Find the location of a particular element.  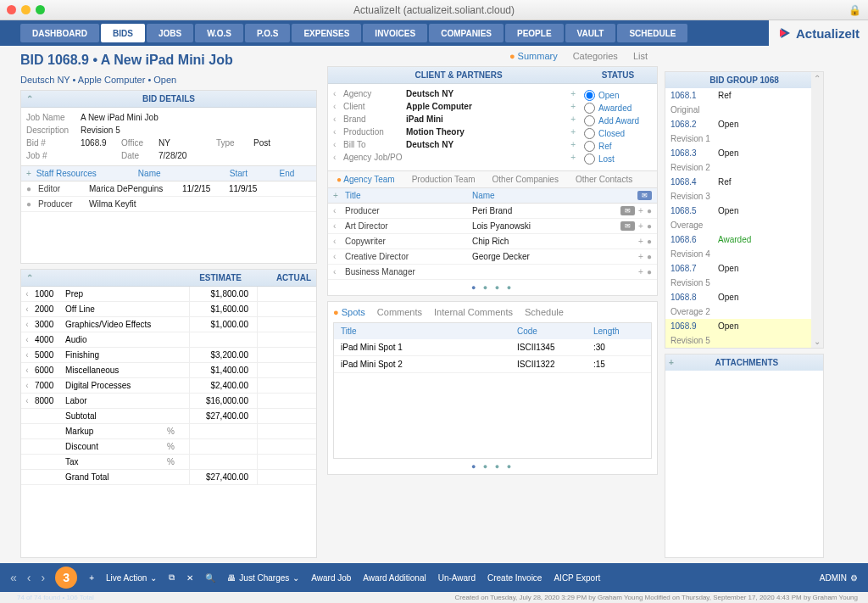

team-row: ‹Business Manager+● is located at coordinates (492, 272).